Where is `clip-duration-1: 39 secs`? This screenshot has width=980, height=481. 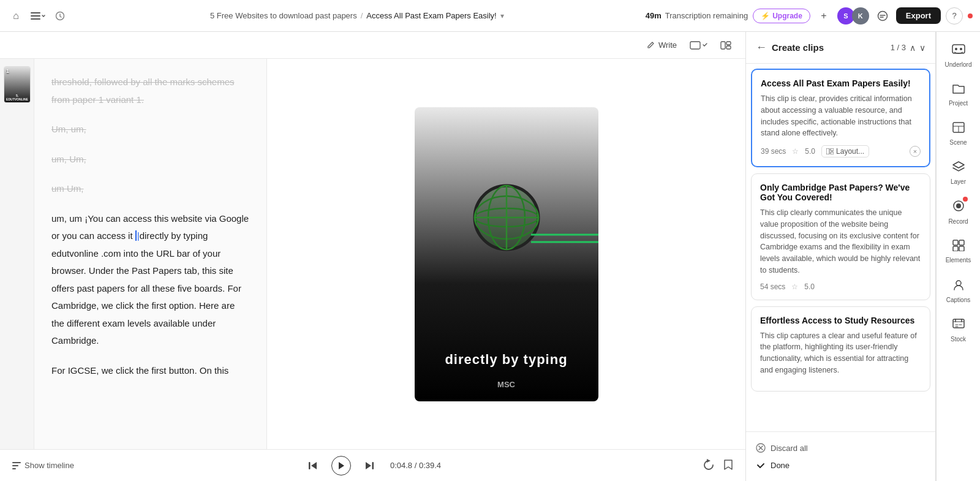 clip-duration-1: 39 secs is located at coordinates (773, 151).